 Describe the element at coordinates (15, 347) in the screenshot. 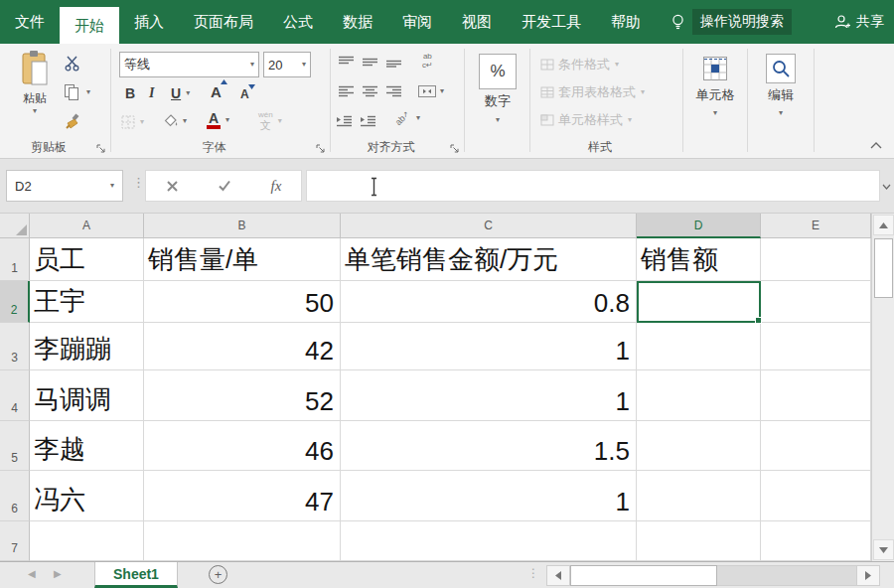

I see `row-header-3: 3` at that location.